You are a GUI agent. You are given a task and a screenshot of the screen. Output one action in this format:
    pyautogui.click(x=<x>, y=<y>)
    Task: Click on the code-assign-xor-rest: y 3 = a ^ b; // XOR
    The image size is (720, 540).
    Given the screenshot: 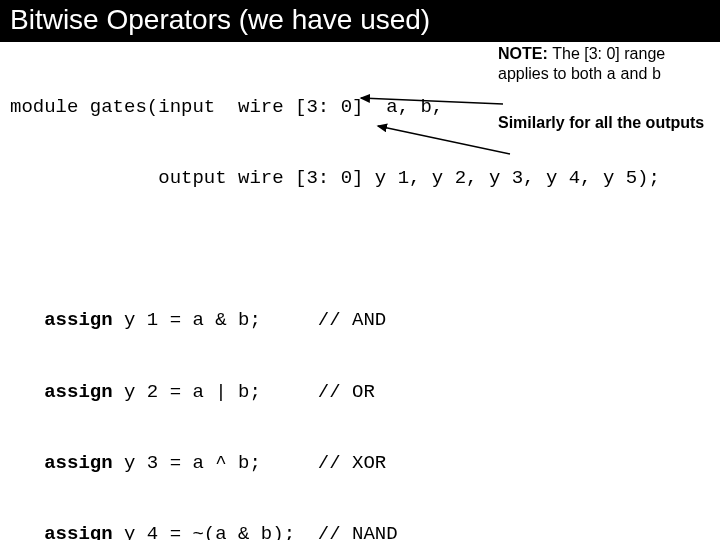 What is the action you would take?
    pyautogui.click(x=250, y=463)
    